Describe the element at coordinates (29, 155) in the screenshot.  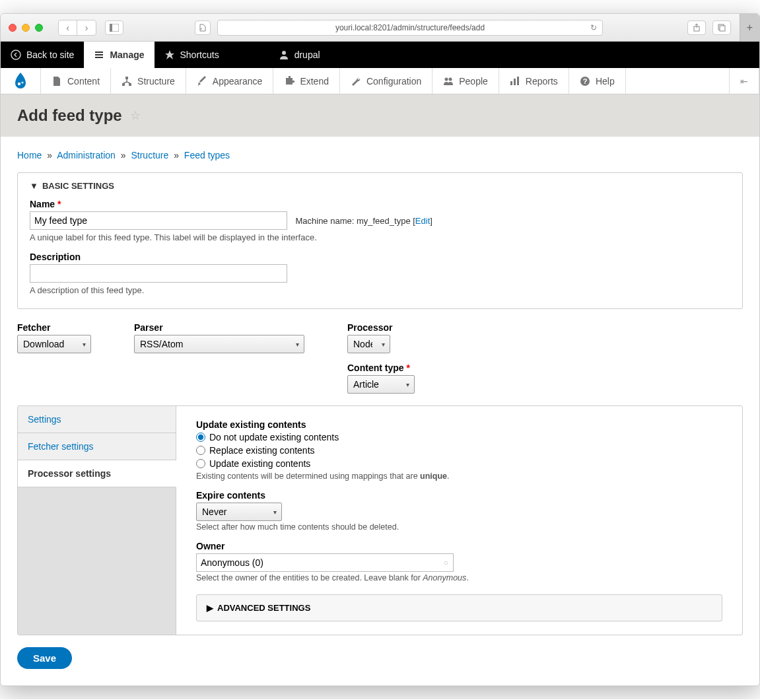
I see `breadcrumb-home: Home` at that location.